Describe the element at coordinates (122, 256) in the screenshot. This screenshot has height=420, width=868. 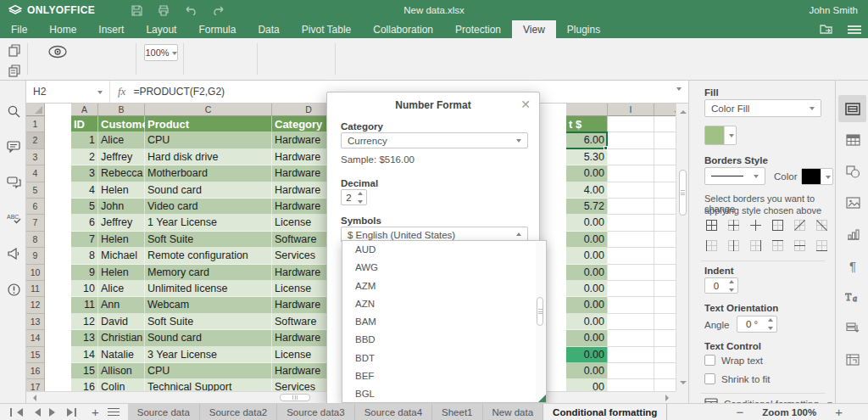
I see `cell-B9: Michael` at that location.